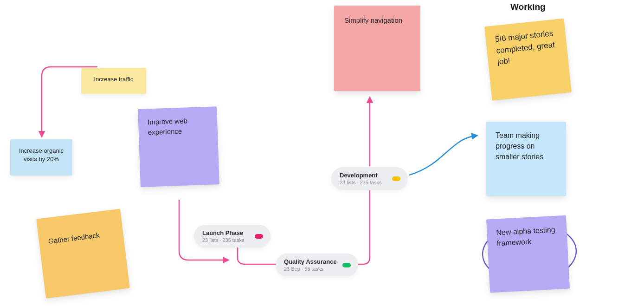 The image size is (644, 306). I want to click on note-increase-traffic: Increase traffic, so click(114, 81).